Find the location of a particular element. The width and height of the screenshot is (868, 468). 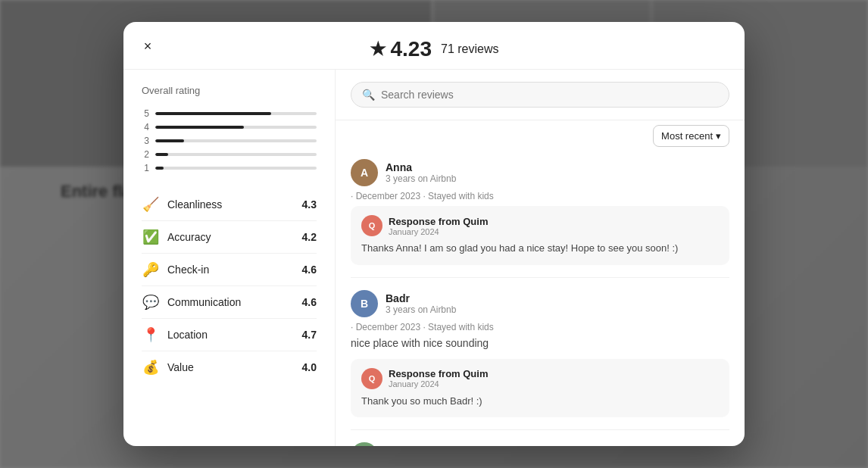

category-name: Check-in is located at coordinates (188, 270).